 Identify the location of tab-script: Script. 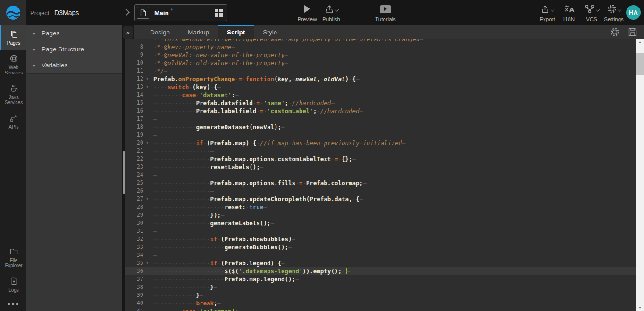
(236, 32).